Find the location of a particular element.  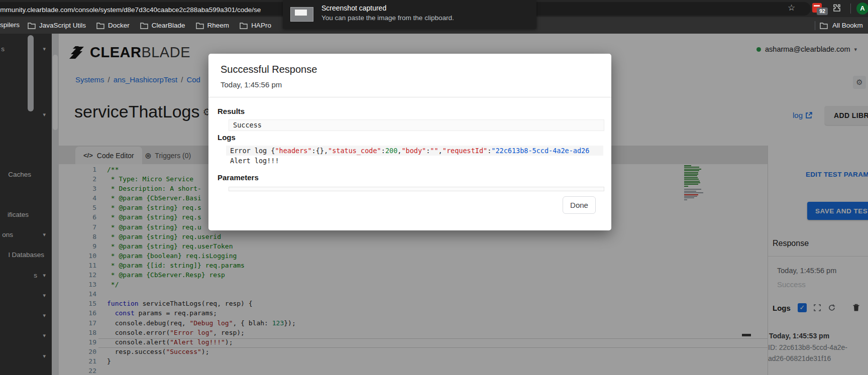

bookmark-item-clipped: spilers is located at coordinates (10, 25).